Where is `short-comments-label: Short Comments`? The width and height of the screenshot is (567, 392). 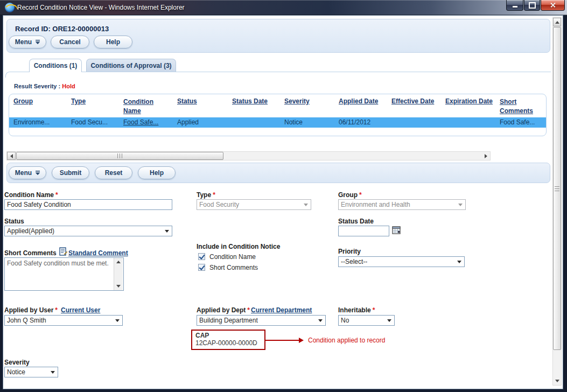 short-comments-label: Short Comments is located at coordinates (30, 253).